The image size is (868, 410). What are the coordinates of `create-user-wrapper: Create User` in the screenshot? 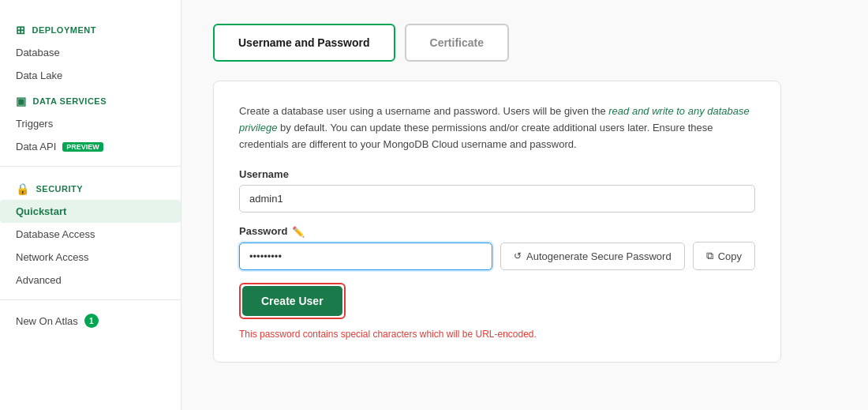 It's located at (292, 301).